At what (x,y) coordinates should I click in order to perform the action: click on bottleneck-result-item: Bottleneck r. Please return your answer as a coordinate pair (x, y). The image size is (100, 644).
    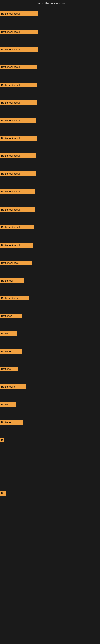
    Looking at the image, I should click on (13, 387).